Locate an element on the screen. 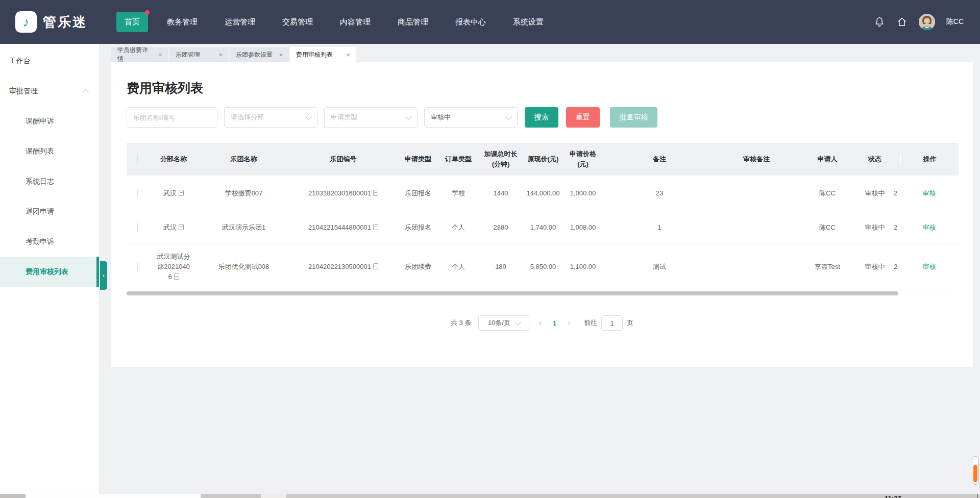  vertical-scrollbar is located at coordinates (975, 470).